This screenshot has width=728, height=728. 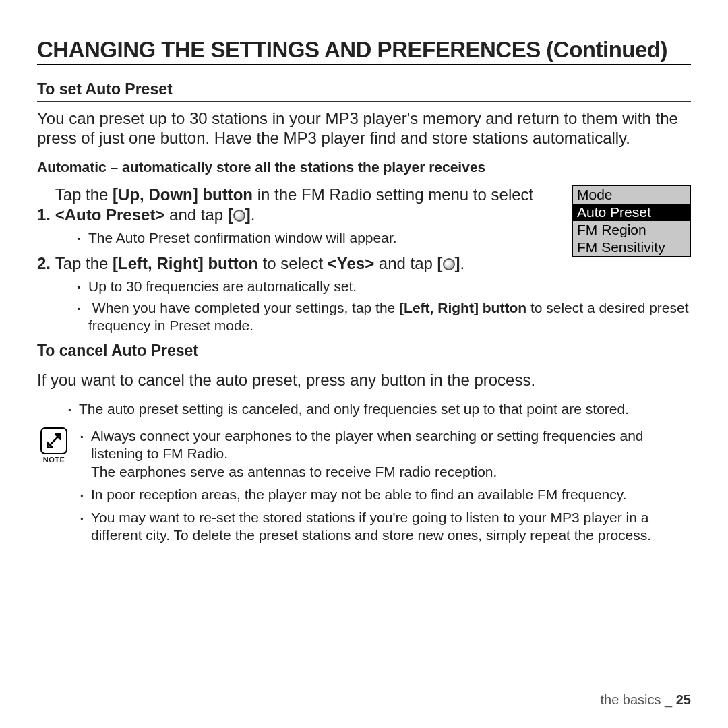 I want to click on menu-item-auto-preset: Auto Preset, so click(x=631, y=212).